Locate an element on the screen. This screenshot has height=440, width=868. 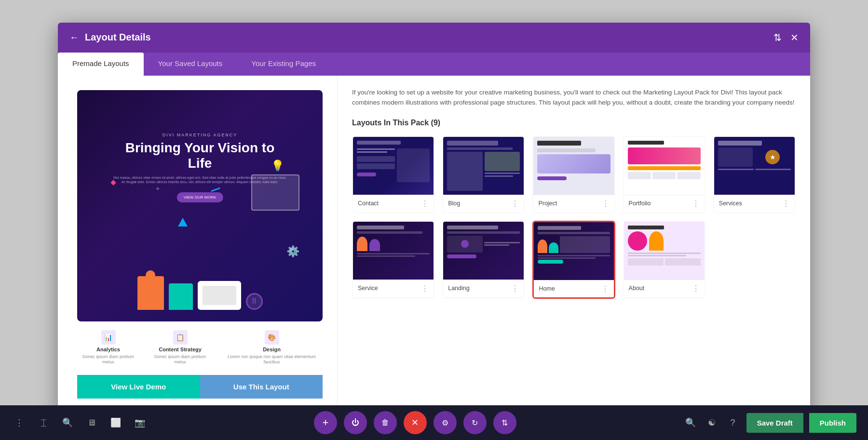
layout-name-home: Home is located at coordinates (547, 289).